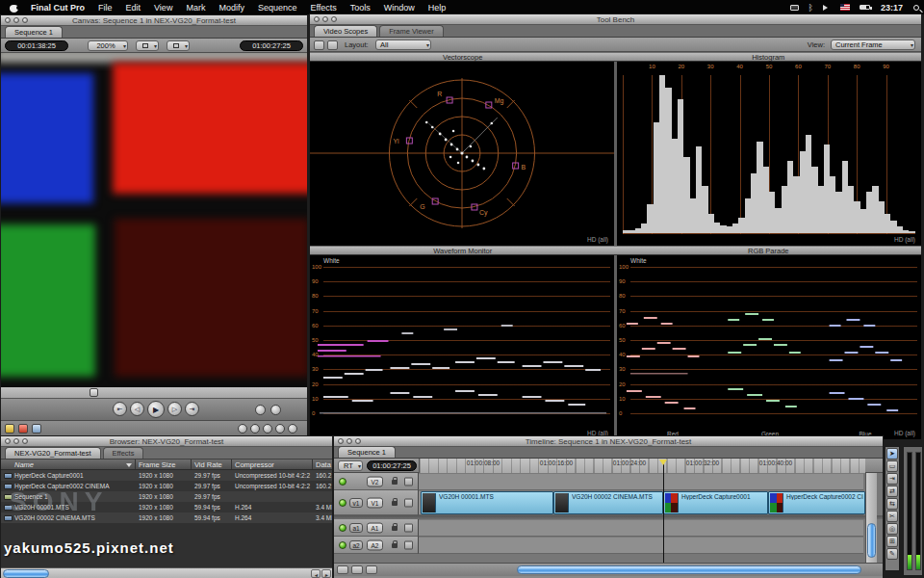 The image size is (924, 578). What do you see at coordinates (68, 464) in the screenshot?
I see `column-name: Name` at bounding box center [68, 464].